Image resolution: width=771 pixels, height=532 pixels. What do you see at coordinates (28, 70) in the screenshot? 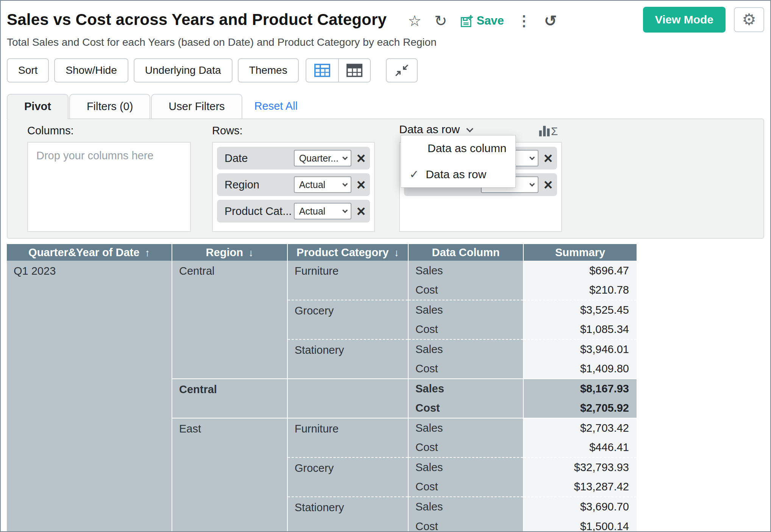
I see `sort-button: Sort` at bounding box center [28, 70].